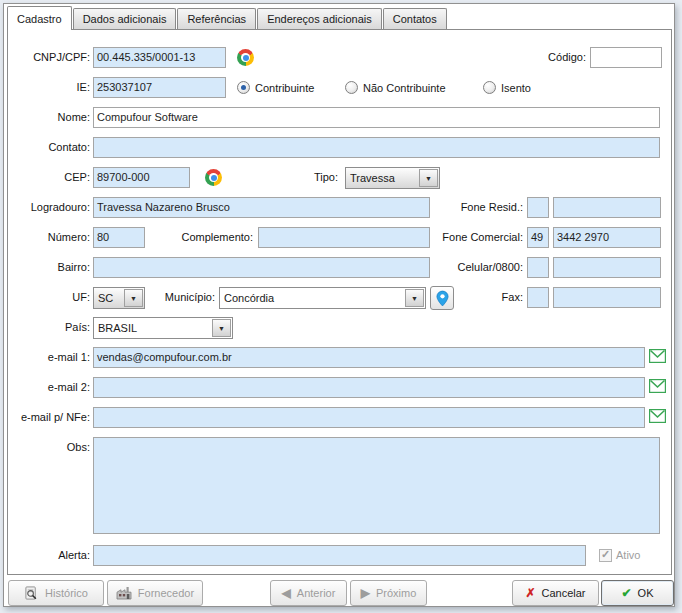  I want to click on contato-field, so click(376, 148).